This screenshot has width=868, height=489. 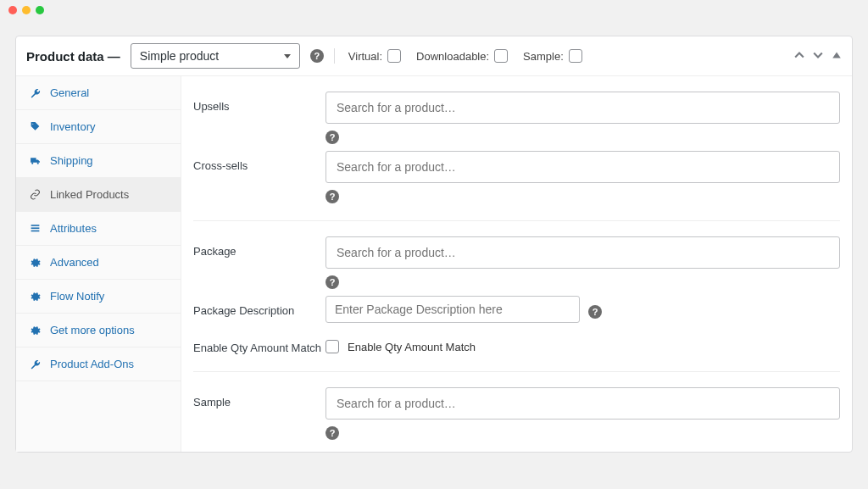 What do you see at coordinates (98, 364) in the screenshot?
I see `sidebar-item-product-addons: Product Add-Ons` at bounding box center [98, 364].